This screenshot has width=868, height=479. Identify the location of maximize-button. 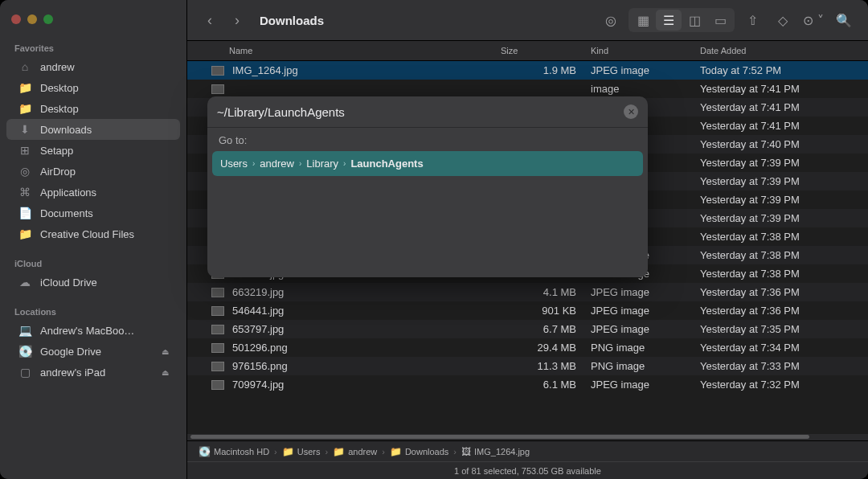
(48, 19).